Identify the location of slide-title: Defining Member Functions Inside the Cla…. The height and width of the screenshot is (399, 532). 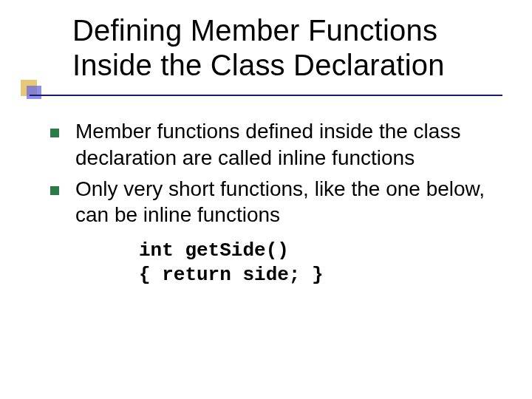
(287, 48).